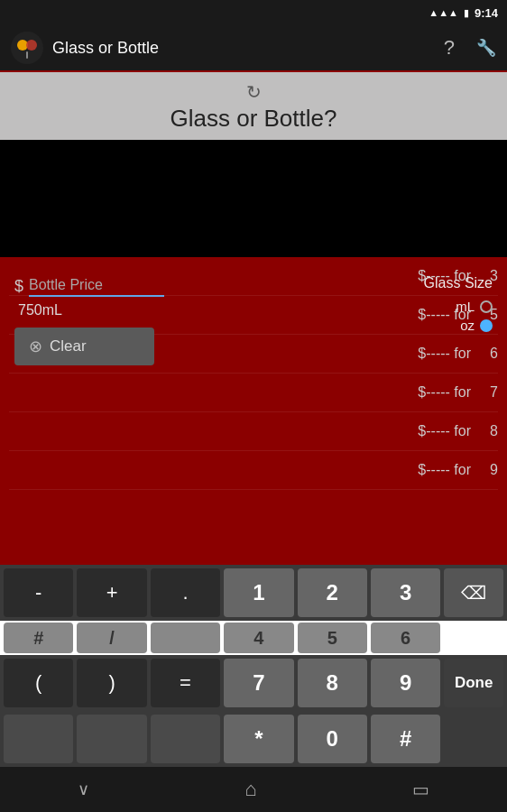 Image resolution: width=507 pixels, height=812 pixels. Describe the element at coordinates (105, 320) in the screenshot. I see `left-panel: $ 750mL ⊗ Clear` at that location.